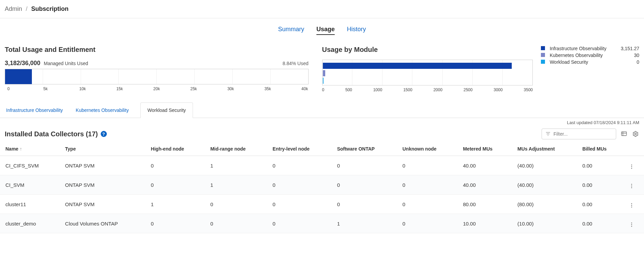 The height and width of the screenshot is (275, 644). Describe the element at coordinates (624, 134) in the screenshot. I see `export-icon` at that location.